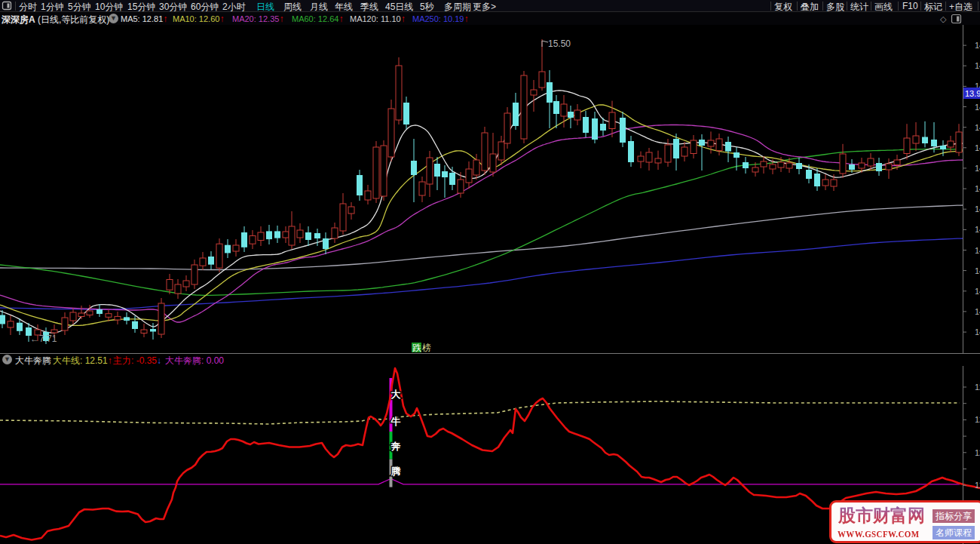 This screenshot has width=980, height=544. Describe the element at coordinates (397, 394) in the screenshot. I see `svg-text: 大` at that location.